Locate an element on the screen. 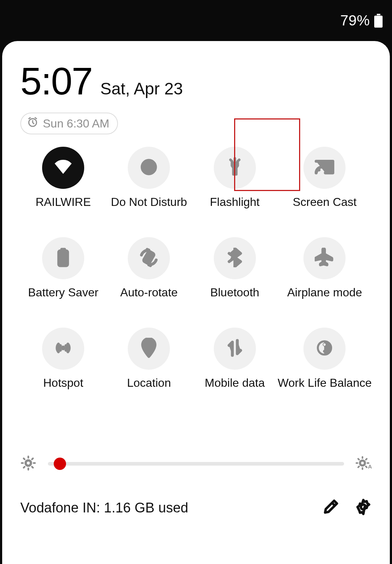 The width and height of the screenshot is (392, 564). tile-auto-rotate: Auto-rotate is located at coordinates (149, 268).